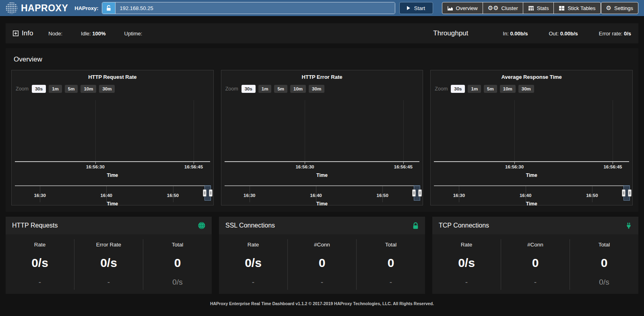  I want to click on unlock-icon-button, so click(109, 8).